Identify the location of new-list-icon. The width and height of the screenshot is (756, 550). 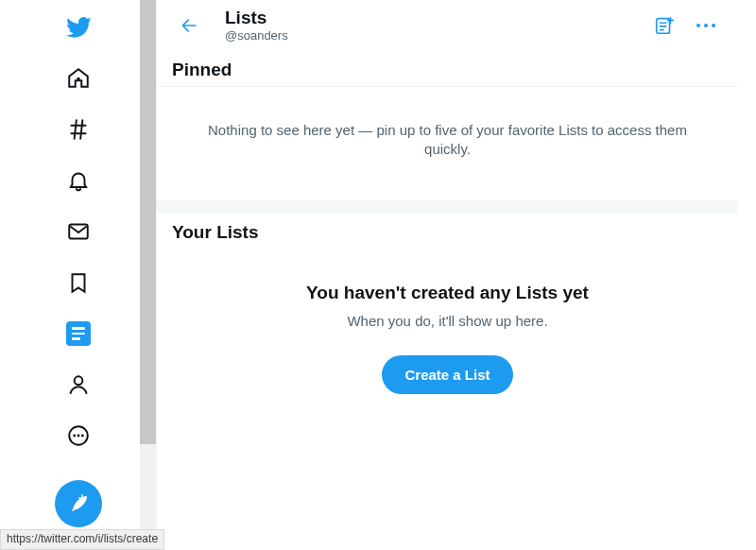
(664, 26).